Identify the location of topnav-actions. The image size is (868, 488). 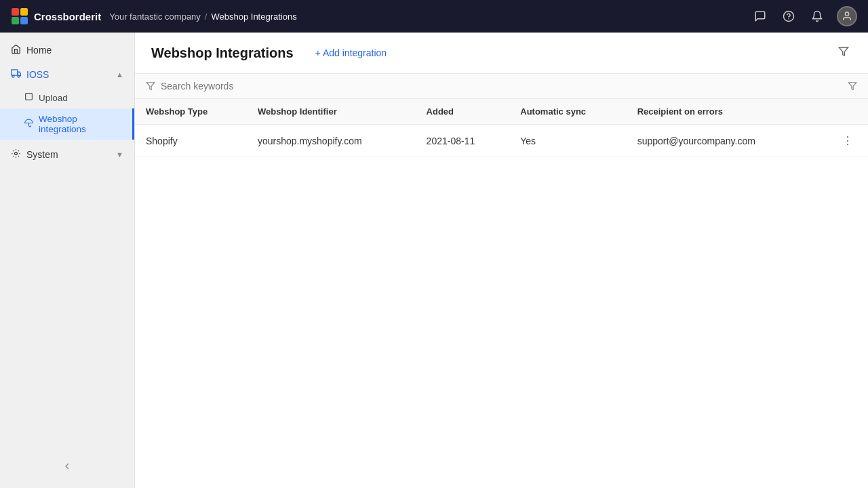
(804, 16).